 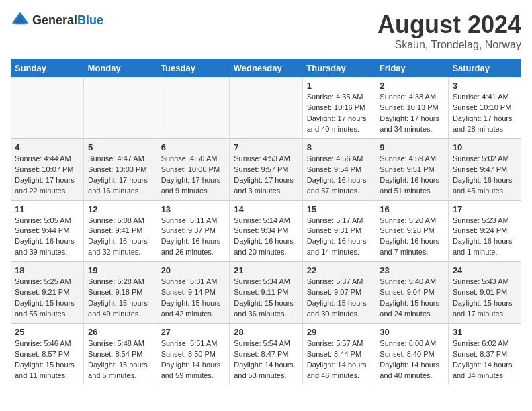 What do you see at coordinates (20, 20) in the screenshot?
I see `logo-icon` at bounding box center [20, 20].